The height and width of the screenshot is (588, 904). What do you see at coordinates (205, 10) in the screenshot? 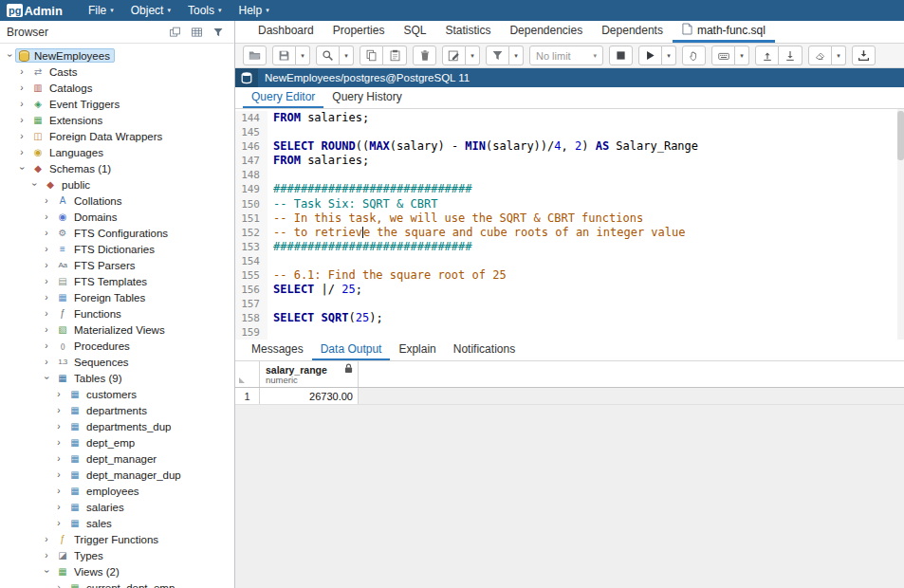
I see `menu-tools: Tools▾` at bounding box center [205, 10].